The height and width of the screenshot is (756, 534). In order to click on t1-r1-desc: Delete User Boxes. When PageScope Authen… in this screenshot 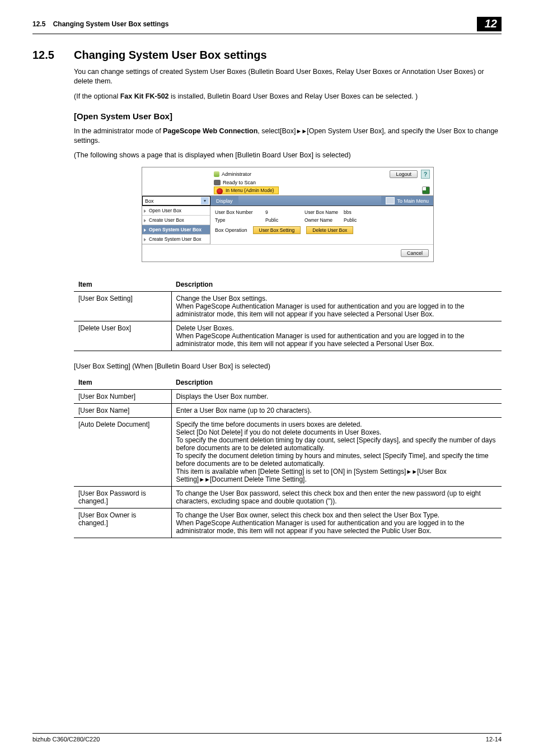, I will do `click(336, 336)`.